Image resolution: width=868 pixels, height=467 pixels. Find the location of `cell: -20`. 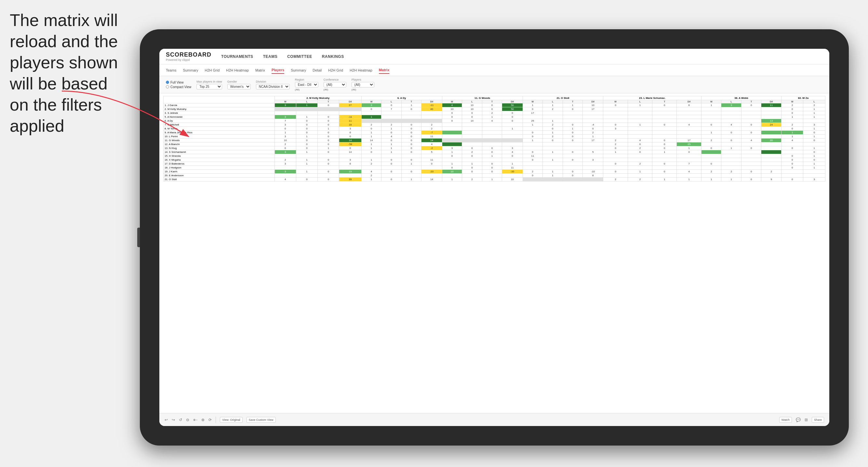

cell: -20 is located at coordinates (432, 172).